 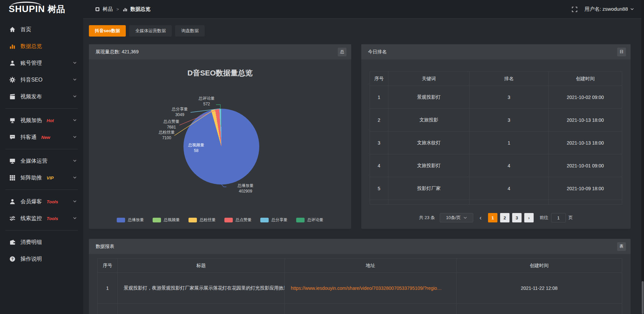 I want to click on breadcrumb: 树品 > 数据总览, so click(x=123, y=9).